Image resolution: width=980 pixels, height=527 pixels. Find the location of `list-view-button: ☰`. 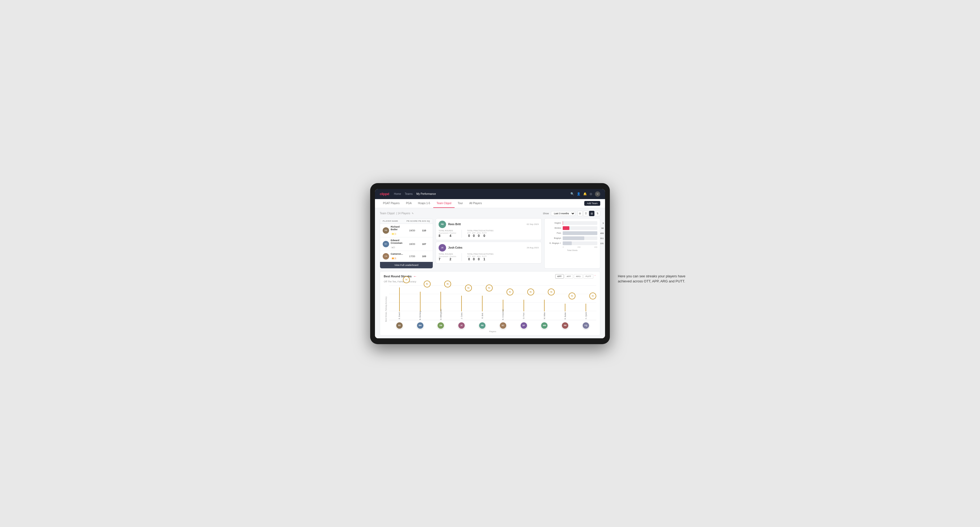

list-view-button: ☰ is located at coordinates (586, 213).